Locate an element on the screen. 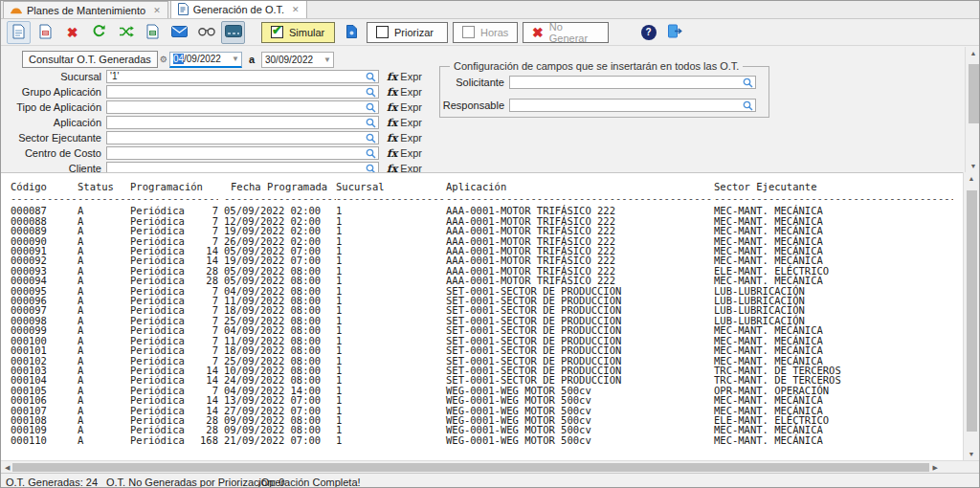 This screenshot has width=980, height=488. date-to-field: 30/09/2022 ▼ is located at coordinates (298, 59).